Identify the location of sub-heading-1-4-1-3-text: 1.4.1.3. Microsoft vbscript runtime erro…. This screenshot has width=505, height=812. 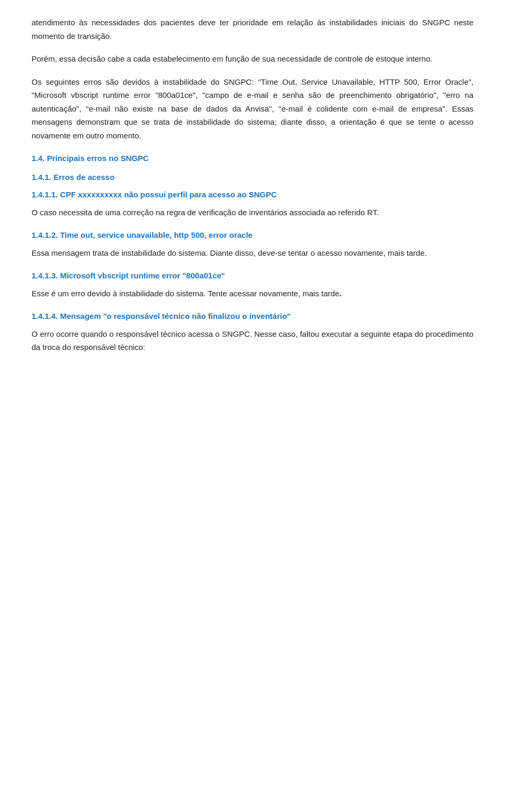
(128, 276).